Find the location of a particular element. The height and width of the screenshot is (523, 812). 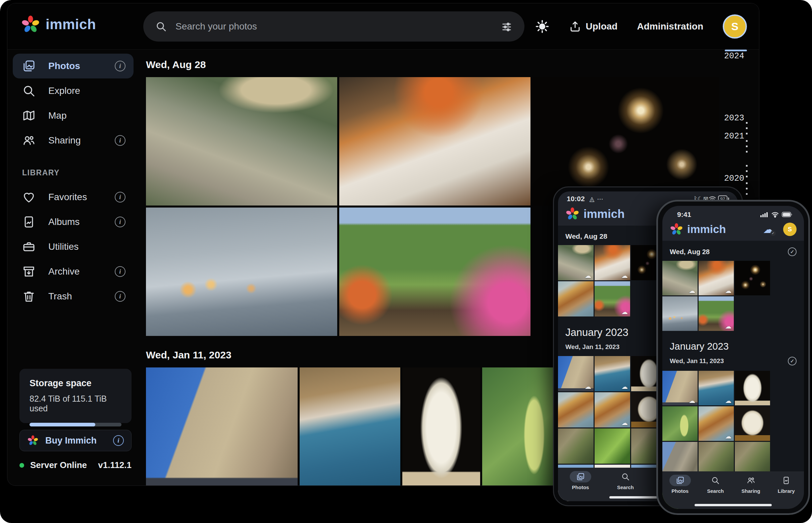

upload-label: Upload is located at coordinates (602, 26).